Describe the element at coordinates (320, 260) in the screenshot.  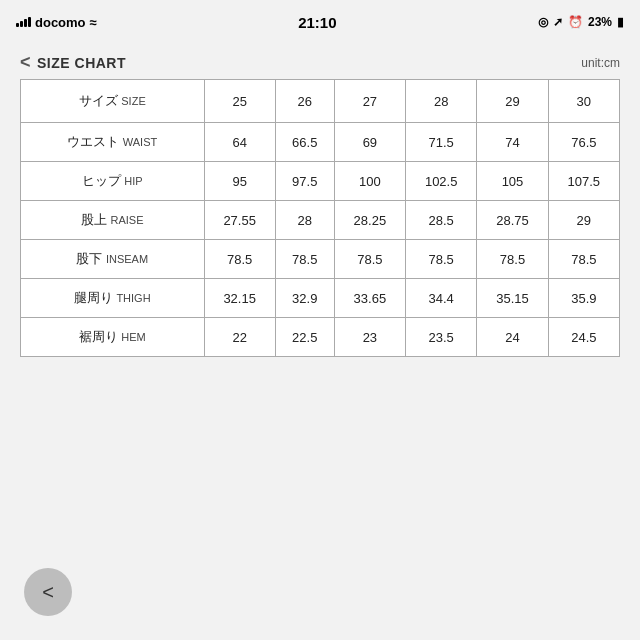
I see `table-row: 股下 INSEAM78.578.578.578.578.578.5` at that location.